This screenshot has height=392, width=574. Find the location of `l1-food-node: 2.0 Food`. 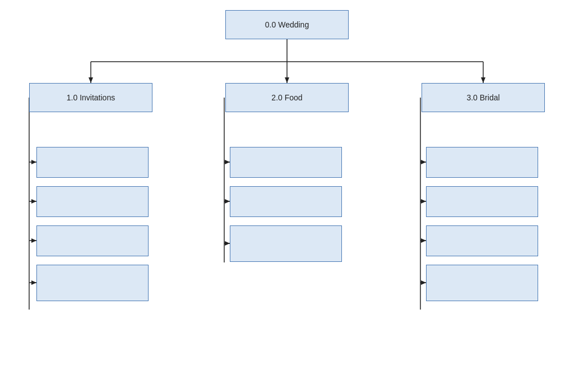

l1-food-node: 2.0 Food is located at coordinates (287, 98).